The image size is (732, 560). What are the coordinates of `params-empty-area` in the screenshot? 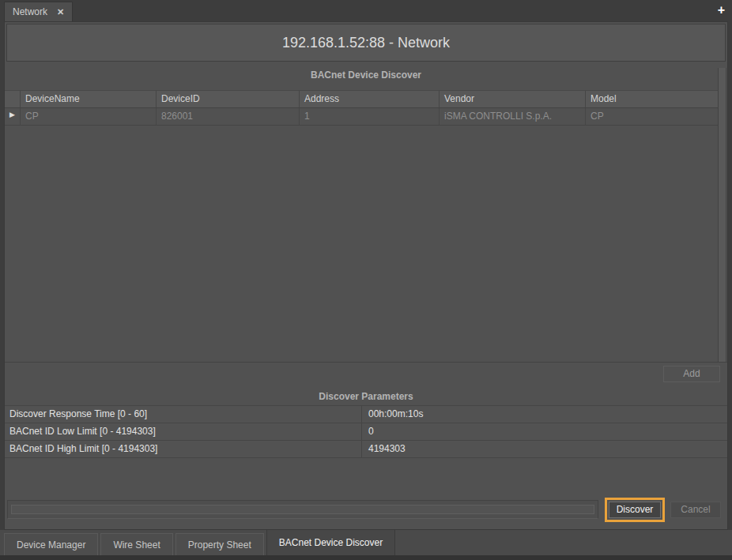 It's located at (366, 477).